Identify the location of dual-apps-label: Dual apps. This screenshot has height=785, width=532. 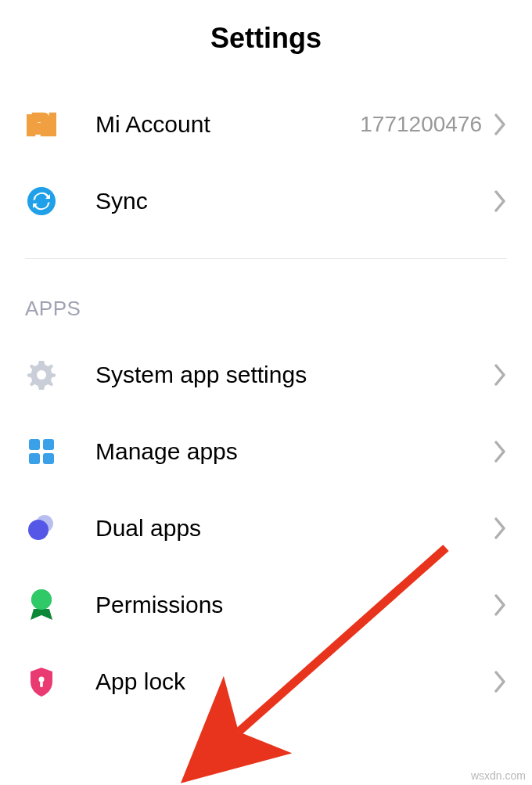
(295, 528).